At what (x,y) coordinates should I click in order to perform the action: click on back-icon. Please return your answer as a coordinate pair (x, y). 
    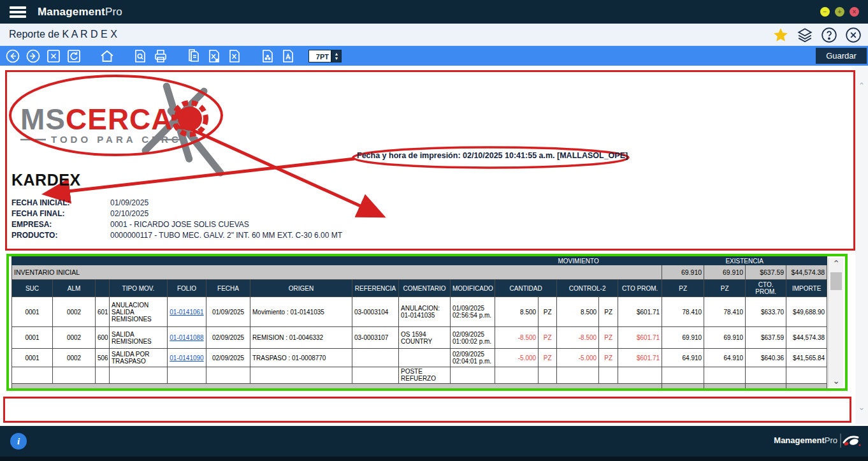
    Looking at the image, I should click on (13, 56).